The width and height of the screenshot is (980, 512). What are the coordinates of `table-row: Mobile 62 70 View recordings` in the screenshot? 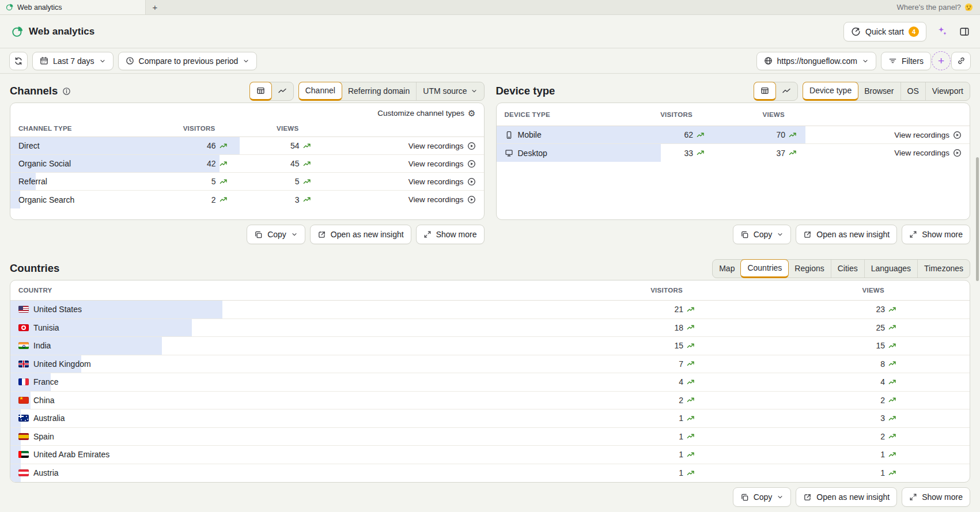 It's located at (733, 135).